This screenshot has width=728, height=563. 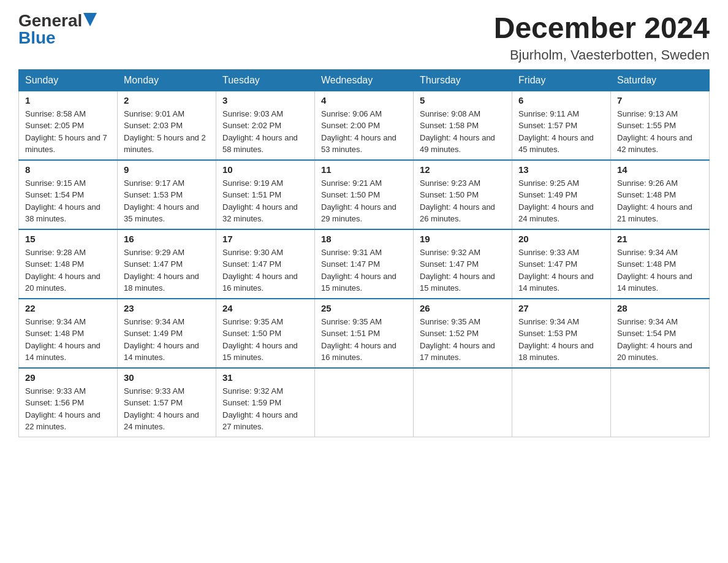 I want to click on day-info: Sunrise: 9:34 AMSunset: 1:49 PMDaylight:…, so click(x=167, y=340).